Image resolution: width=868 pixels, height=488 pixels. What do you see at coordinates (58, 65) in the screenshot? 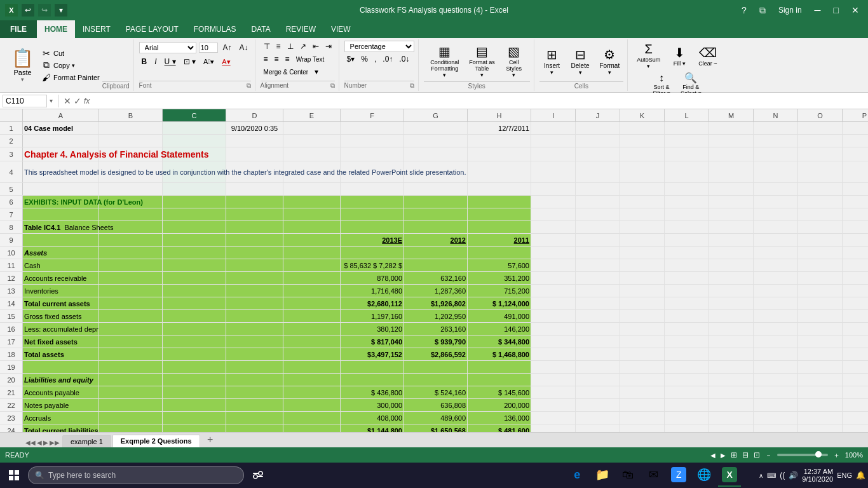
I see `copy-button: ⧉ Copy ▾` at bounding box center [58, 65].